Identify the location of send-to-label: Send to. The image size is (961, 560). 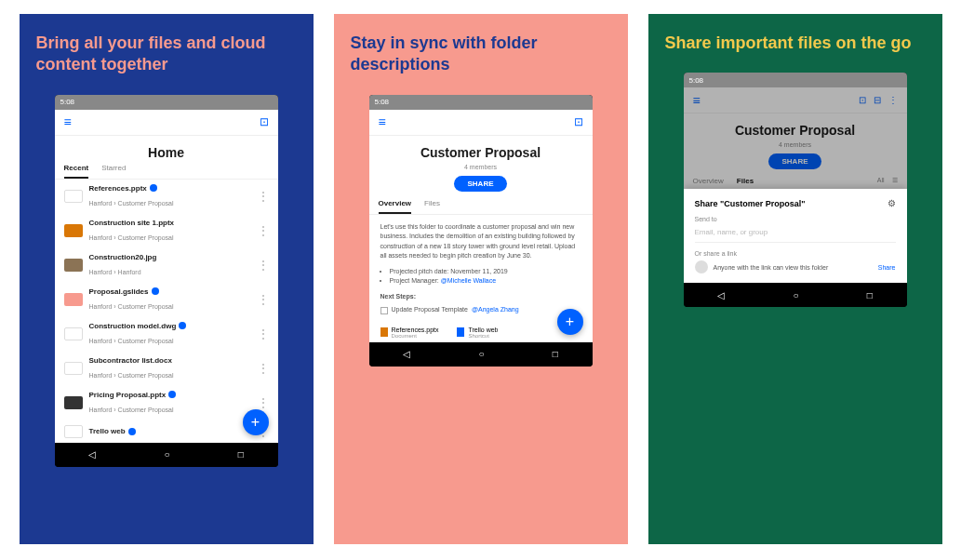
(795, 220).